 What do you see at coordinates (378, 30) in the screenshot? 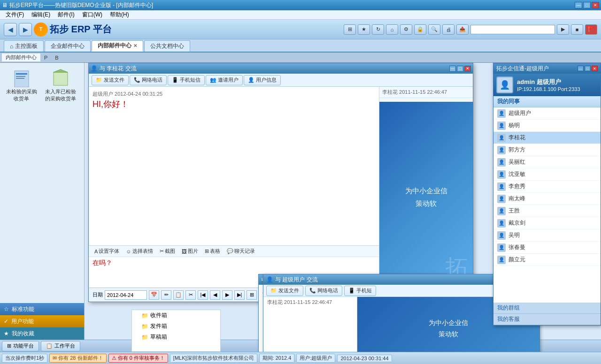
I see `tool-refresh-btn: ↻` at bounding box center [378, 30].